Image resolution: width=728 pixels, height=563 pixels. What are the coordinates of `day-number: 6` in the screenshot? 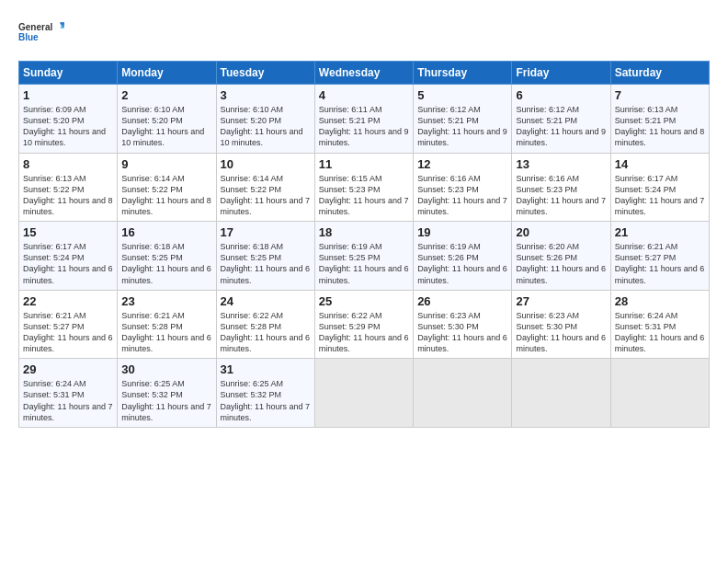 It's located at (561, 96).